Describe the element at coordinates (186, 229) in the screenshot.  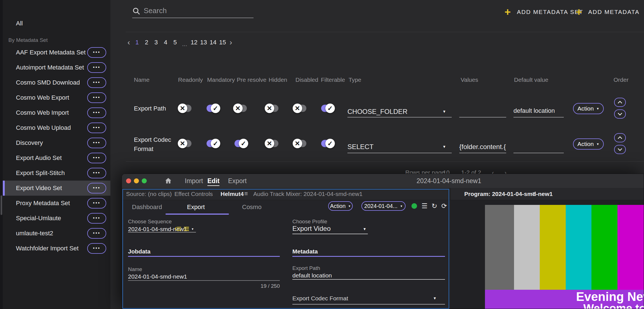
I see `list-menu-icon` at that location.